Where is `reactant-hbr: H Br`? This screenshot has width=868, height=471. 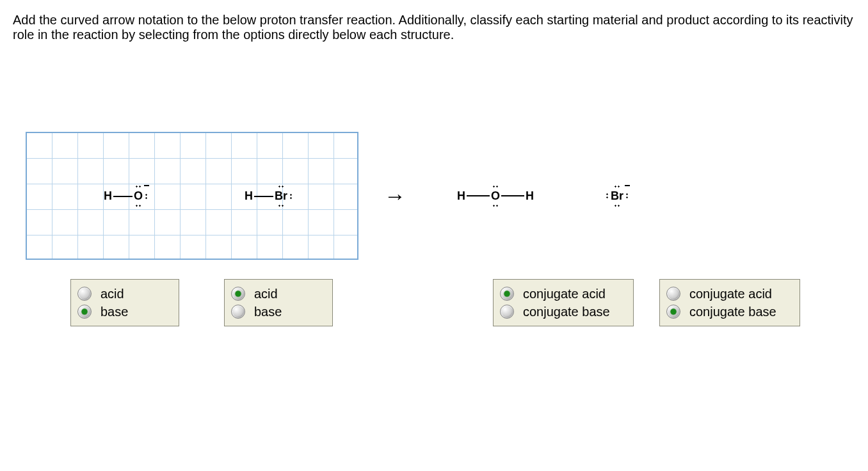
reactant-hbr: H Br is located at coordinates (266, 196).